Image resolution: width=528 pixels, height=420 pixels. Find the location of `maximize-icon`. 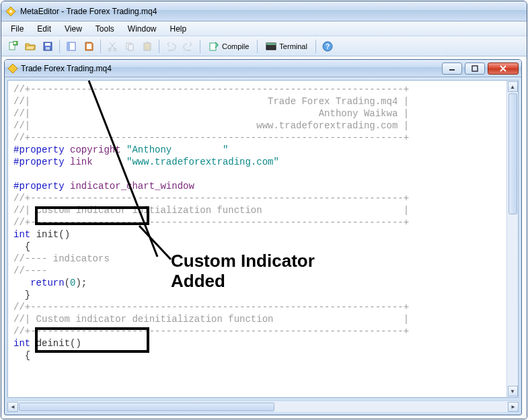

maximize-icon is located at coordinates (475, 69).